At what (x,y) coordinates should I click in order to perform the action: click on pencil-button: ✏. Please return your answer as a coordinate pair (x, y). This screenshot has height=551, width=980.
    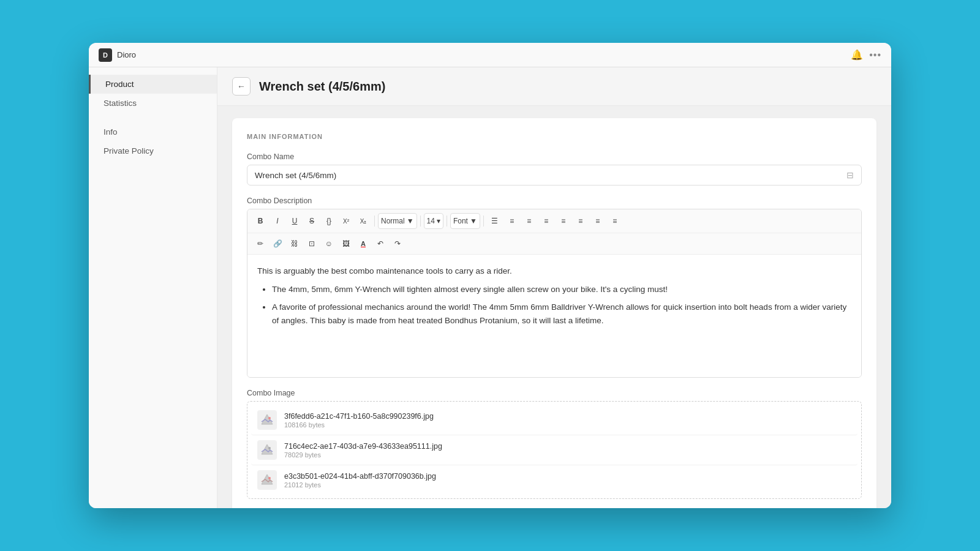
    Looking at the image, I should click on (260, 244).